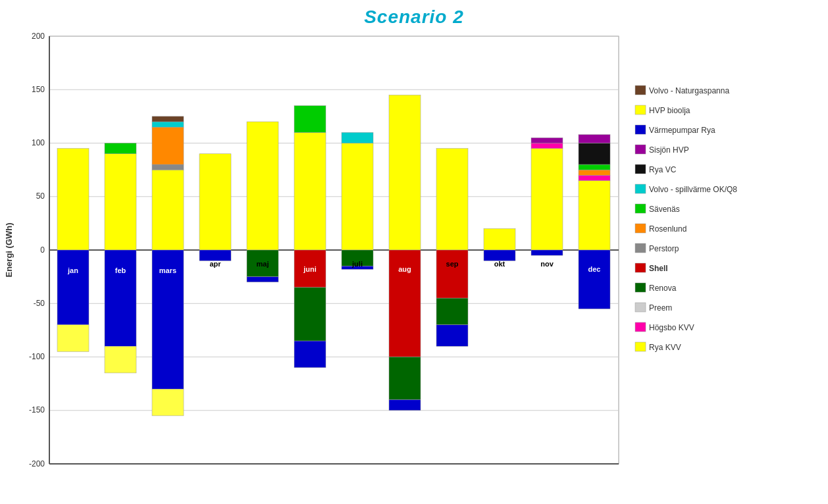  What do you see at coordinates (594, 139) in the screenshot?
I see `bar-dec-sisjön` at bounding box center [594, 139].